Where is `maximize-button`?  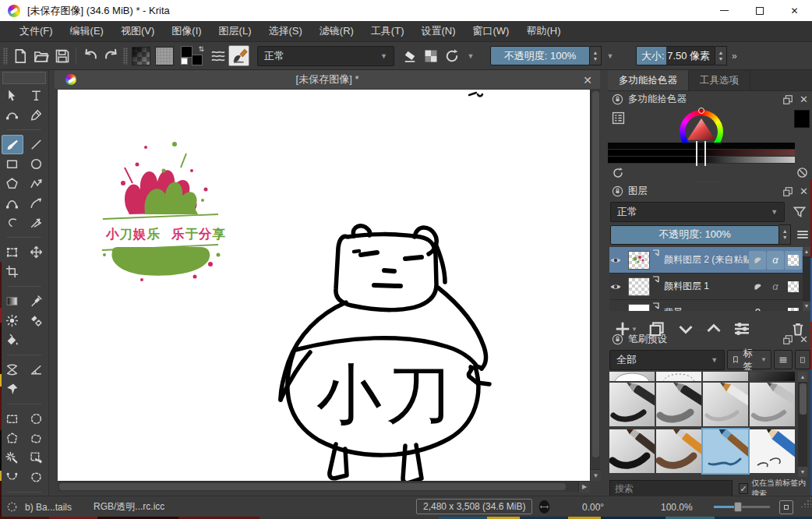 maximize-button is located at coordinates (759, 11).